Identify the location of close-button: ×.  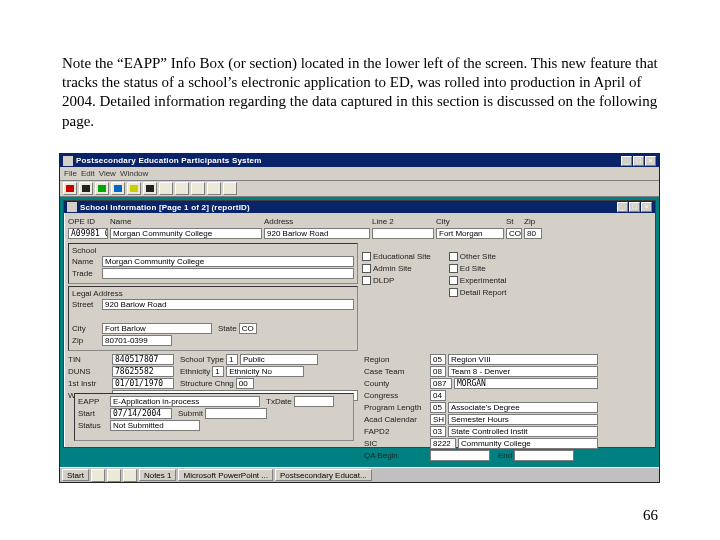
(650, 161).